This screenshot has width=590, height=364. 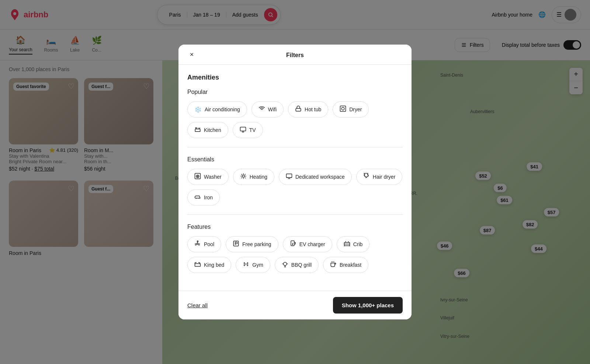 I want to click on hot-tub-icon, so click(x=298, y=109).